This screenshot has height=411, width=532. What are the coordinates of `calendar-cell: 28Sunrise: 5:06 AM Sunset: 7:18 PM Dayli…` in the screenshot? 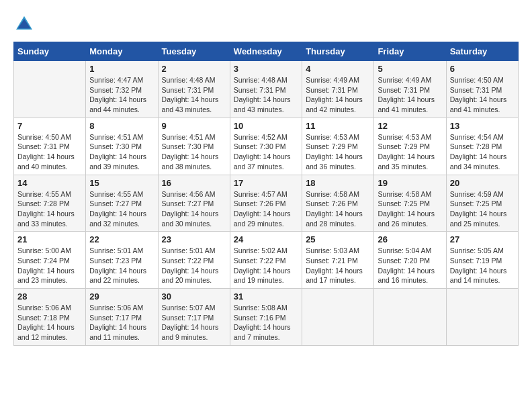 It's located at (50, 317).